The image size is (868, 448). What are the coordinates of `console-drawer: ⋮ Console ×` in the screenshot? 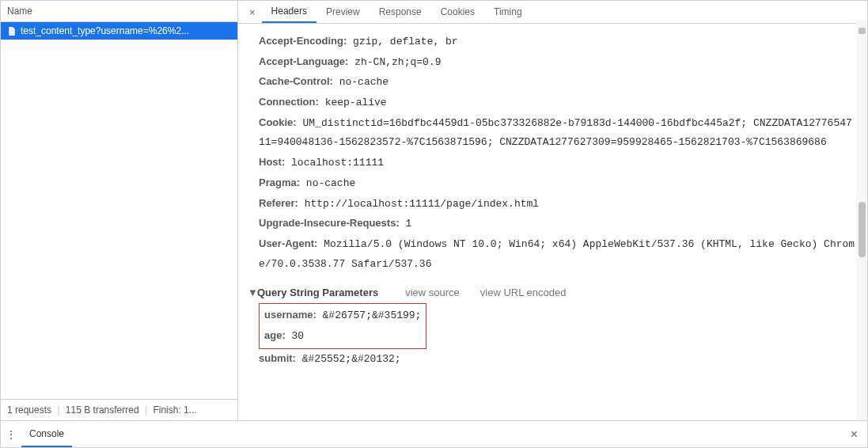 It's located at (434, 434).